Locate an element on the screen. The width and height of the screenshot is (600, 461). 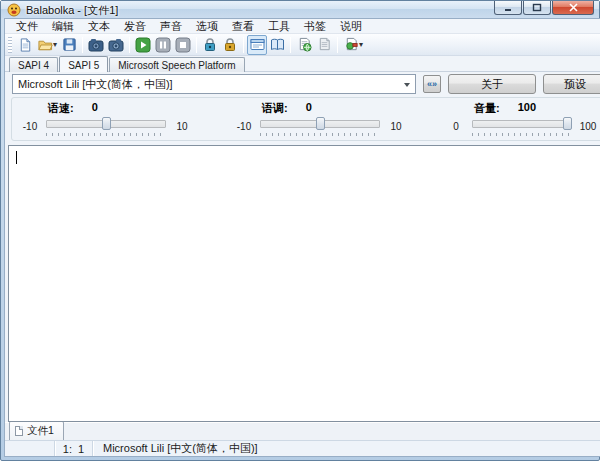
menu-options: 选项 is located at coordinates (207, 26).